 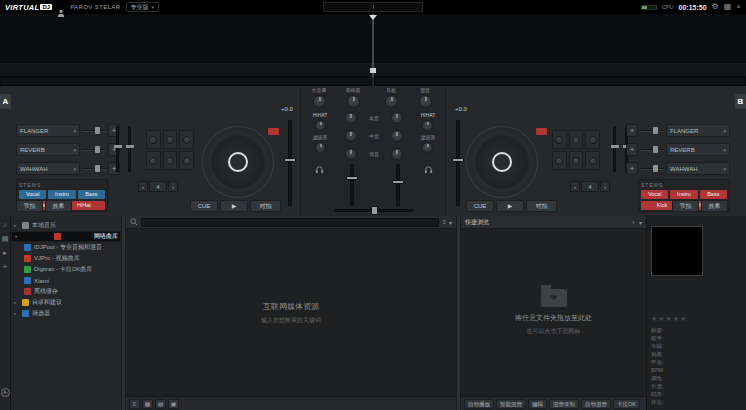 What do you see at coordinates (560, 82) in the screenshot?
I see `deck-b-track-overview` at bounding box center [560, 82].